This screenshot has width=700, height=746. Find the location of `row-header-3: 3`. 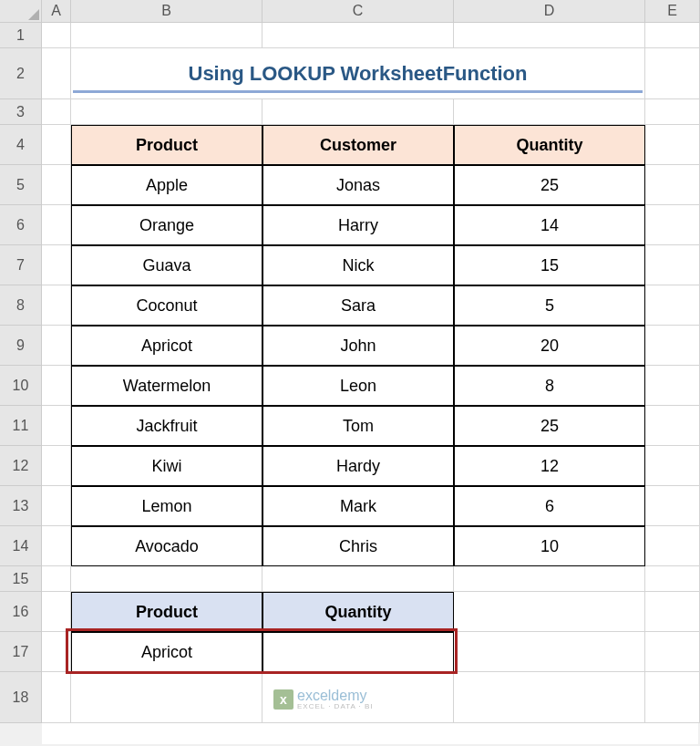

row-header-3: 3 is located at coordinates (21, 112).